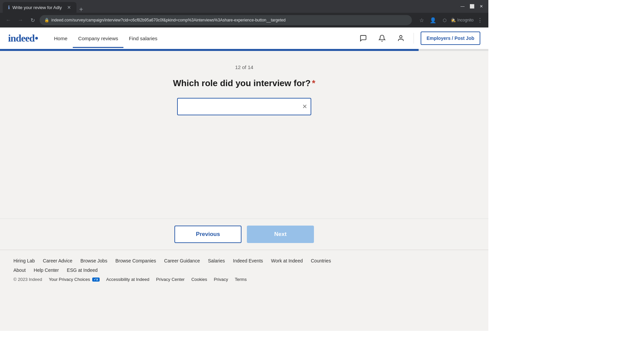 Image resolution: width=644 pixels, height=362 pixels. I want to click on messages-icon, so click(363, 38).